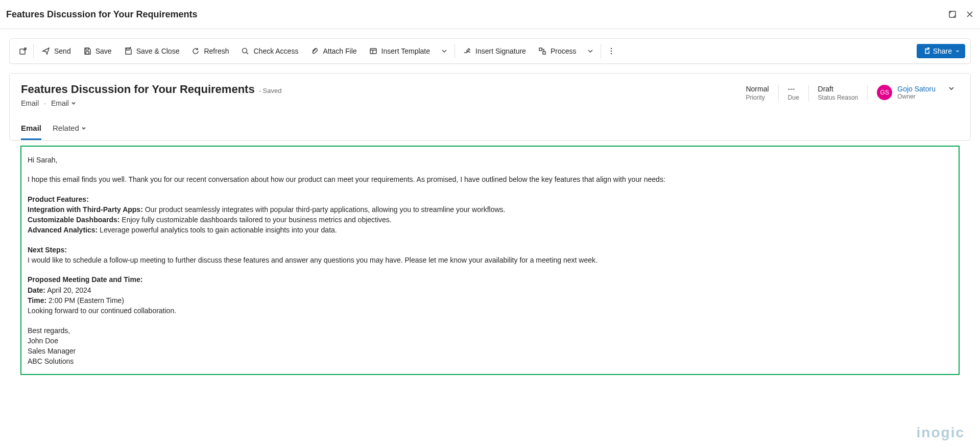 The height and width of the screenshot is (446, 980). What do you see at coordinates (757, 98) in the screenshot?
I see `priority-label: Priority` at bounding box center [757, 98].